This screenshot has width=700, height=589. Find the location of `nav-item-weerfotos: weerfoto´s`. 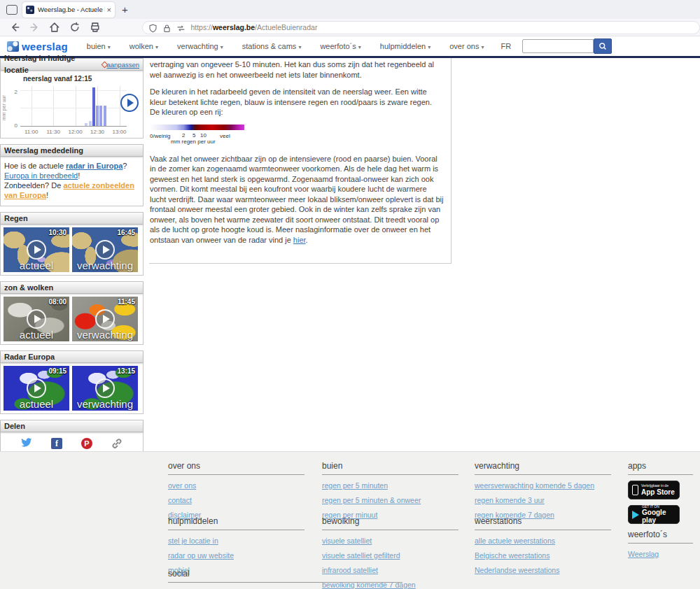

nav-item-weerfotos: weerfoto´s is located at coordinates (340, 46).